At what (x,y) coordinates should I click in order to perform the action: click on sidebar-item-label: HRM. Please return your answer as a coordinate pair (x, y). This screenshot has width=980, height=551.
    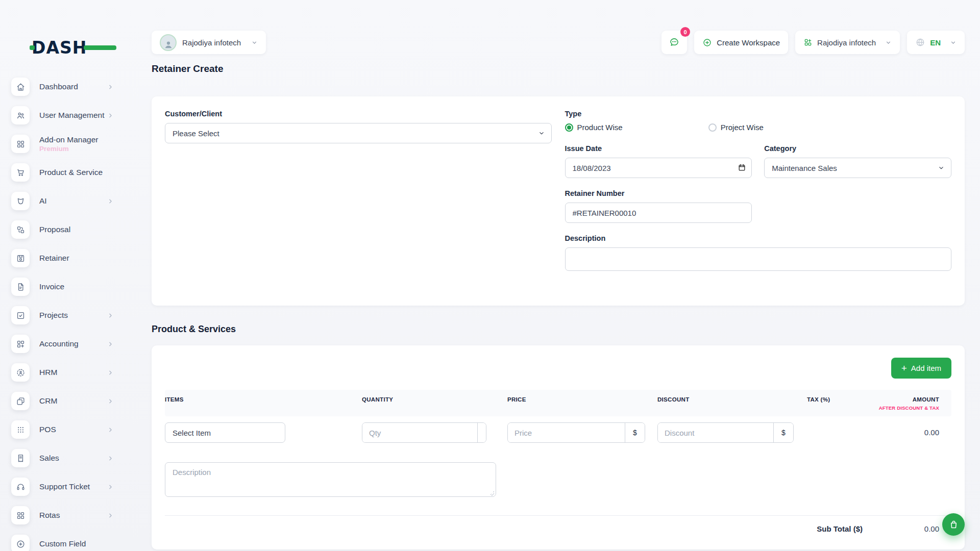
    Looking at the image, I should click on (48, 372).